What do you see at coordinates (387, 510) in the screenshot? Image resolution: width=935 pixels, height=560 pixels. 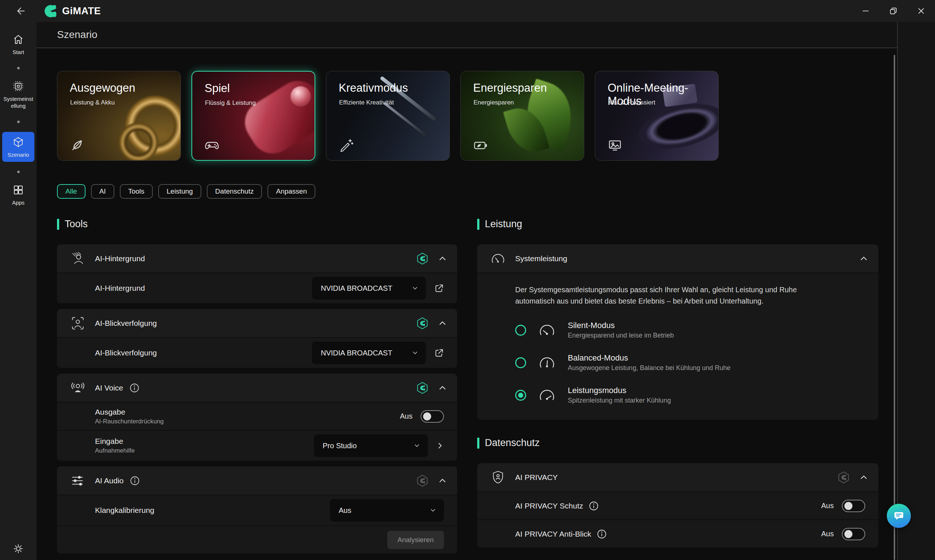 I see `sound-calibration-dropdown: Aus` at bounding box center [387, 510].